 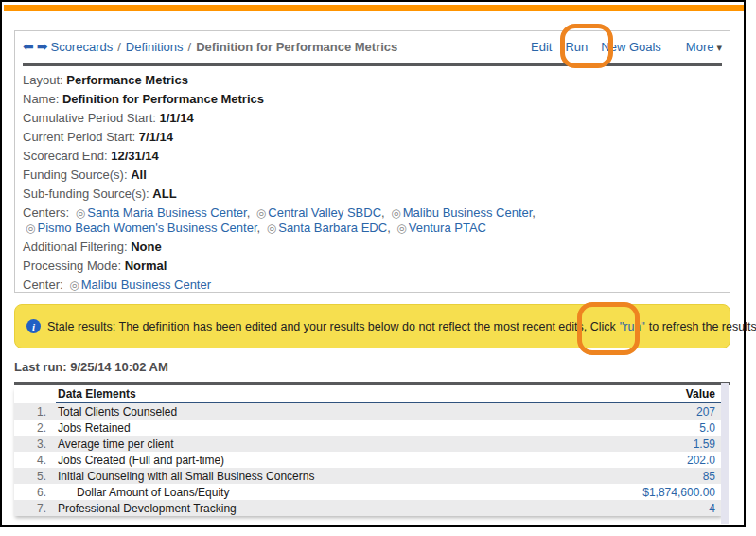 What do you see at coordinates (28, 46) in the screenshot?
I see `back-arrow-icon: ⬅` at bounding box center [28, 46].